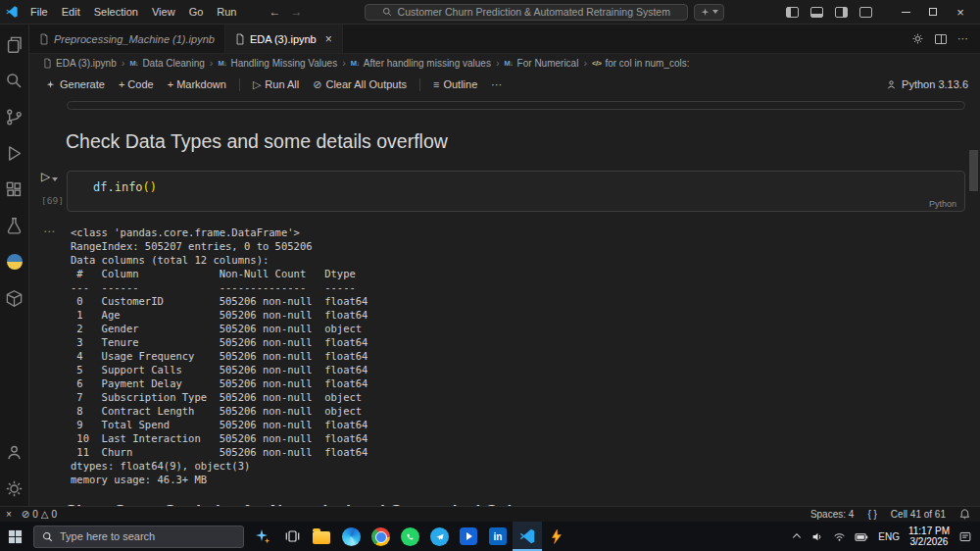 Image resolution: width=980 pixels, height=551 pixels. What do you see at coordinates (918, 514) in the screenshot?
I see `cell-position-indicator: Cell 41 of 61` at bounding box center [918, 514].